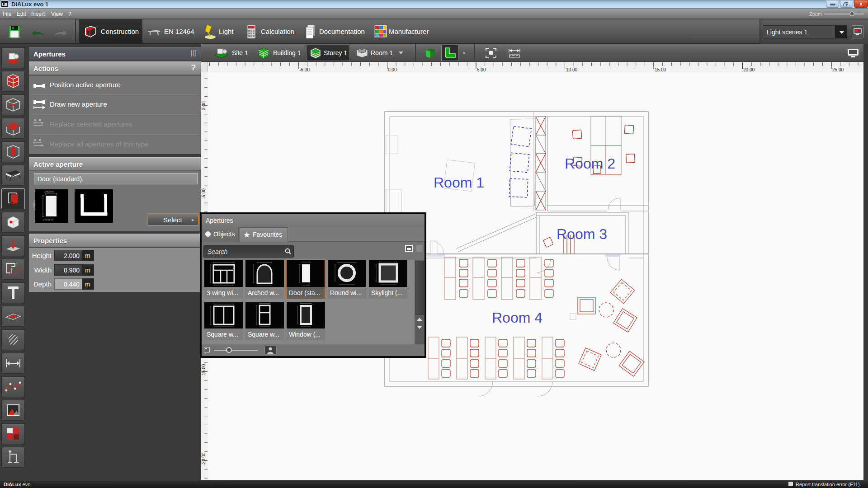  What do you see at coordinates (203, 371) in the screenshot?
I see `svg-text: -15.00` at bounding box center [203, 371].